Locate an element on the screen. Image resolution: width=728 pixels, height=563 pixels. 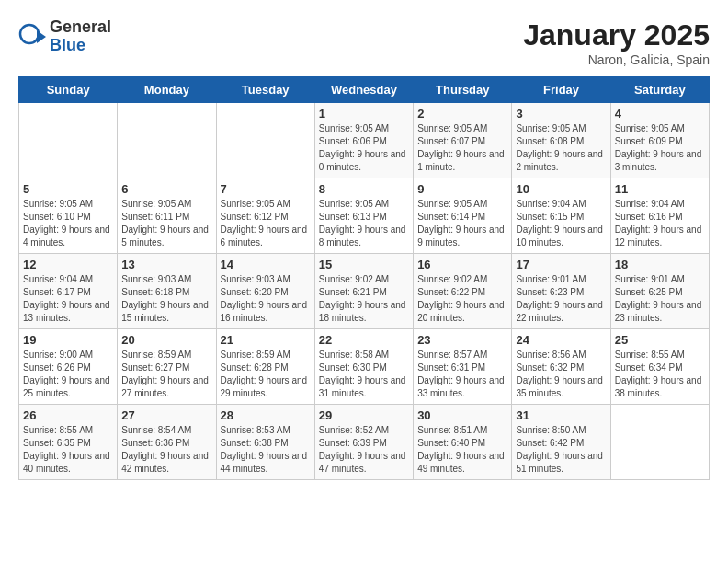
cell-content: Sunrise: 9:02 AMSunset: 6:22 PMDaylight:… is located at coordinates (462, 299).